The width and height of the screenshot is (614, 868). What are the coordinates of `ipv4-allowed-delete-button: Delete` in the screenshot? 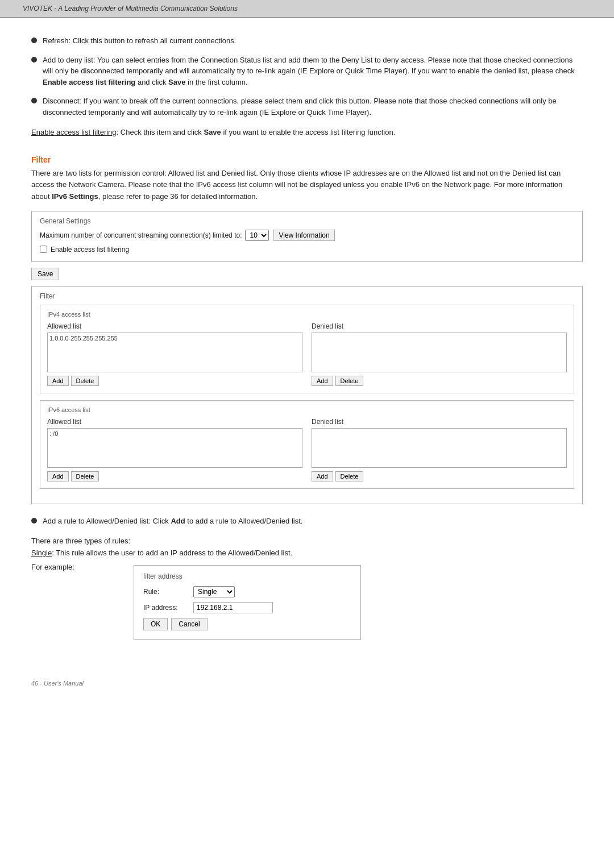 It's located at (85, 381).